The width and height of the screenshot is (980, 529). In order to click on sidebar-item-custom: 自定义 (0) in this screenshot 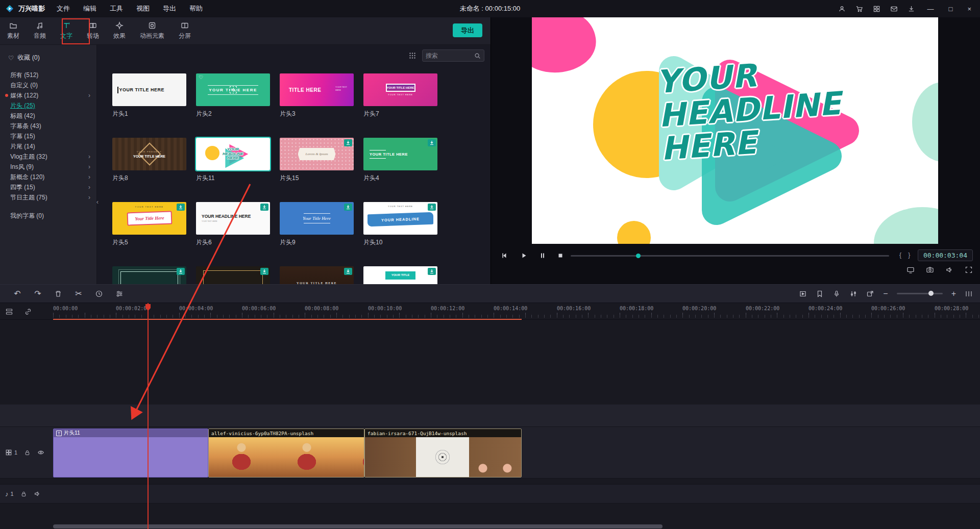, I will do `click(48, 85)`.